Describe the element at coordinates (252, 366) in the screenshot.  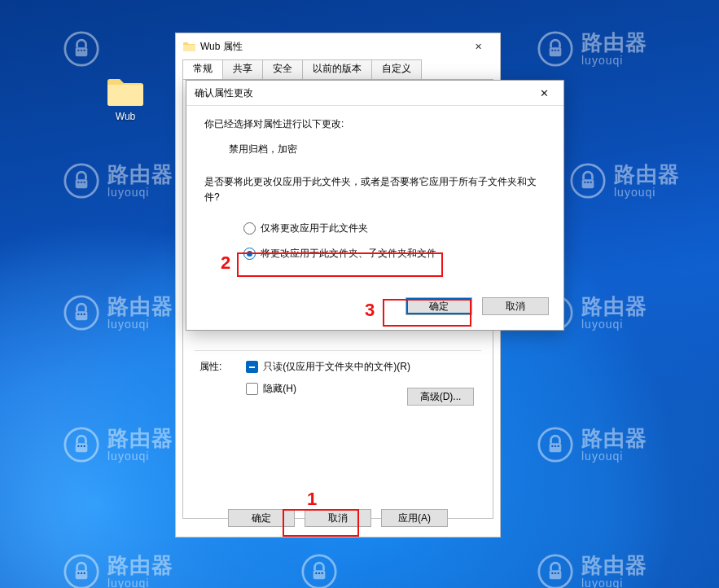
I see `checkbox-indeterminate-icon` at that location.